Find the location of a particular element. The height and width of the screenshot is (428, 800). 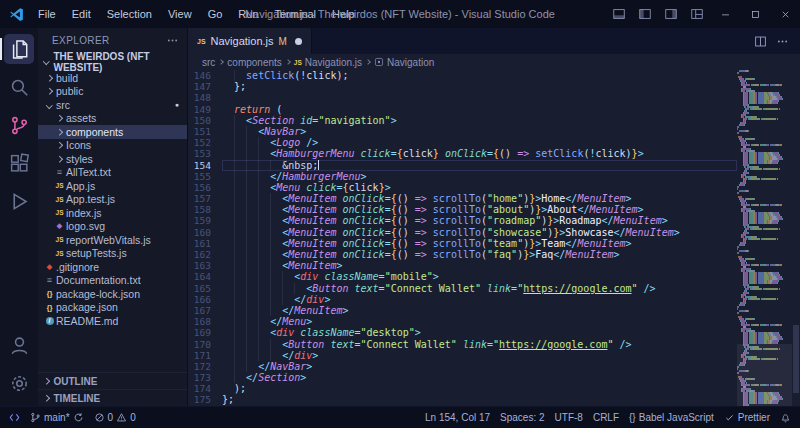

line-number: 166 is located at coordinates (205, 300).